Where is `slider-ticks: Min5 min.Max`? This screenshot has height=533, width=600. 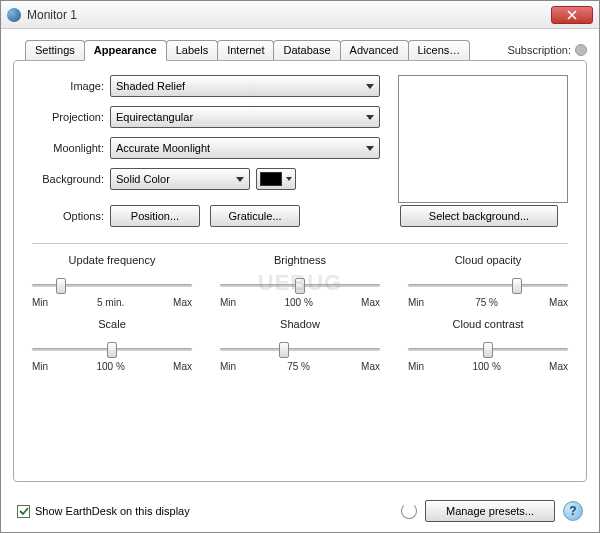 slider-ticks: Min5 min.Max is located at coordinates (112, 302).